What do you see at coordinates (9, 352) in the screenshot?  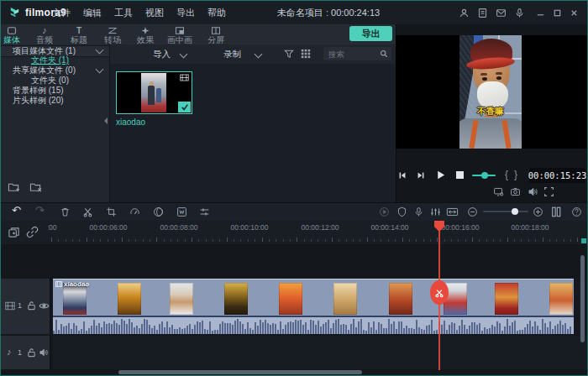 I see `audio-track-note-icon: ♪` at bounding box center [9, 352].